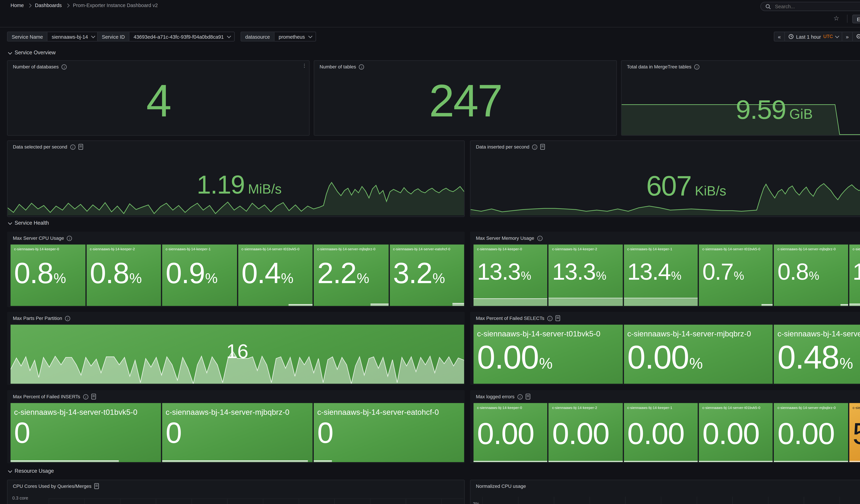 The image size is (860, 504). What do you see at coordinates (29, 223) in the screenshot?
I see `section-service-health: Service Health` at bounding box center [29, 223].